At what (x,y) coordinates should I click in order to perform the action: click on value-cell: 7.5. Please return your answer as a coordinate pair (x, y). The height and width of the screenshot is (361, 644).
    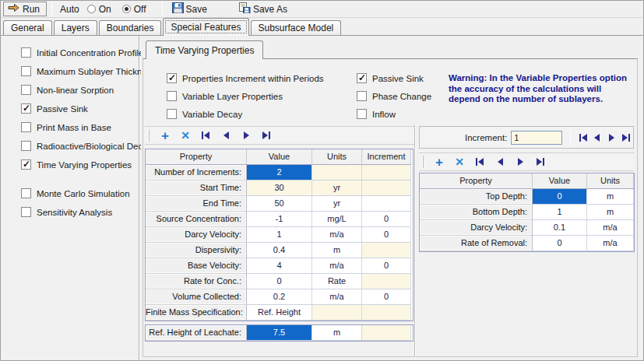
    Looking at the image, I should click on (280, 333).